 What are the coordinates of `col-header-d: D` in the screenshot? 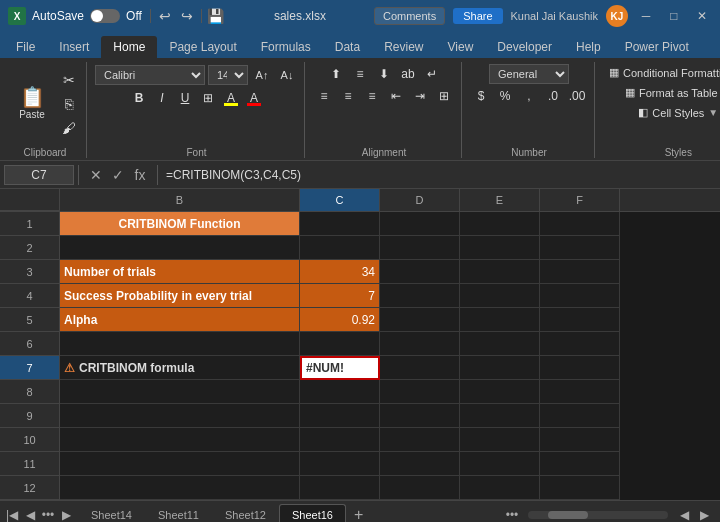 It's located at (420, 200).